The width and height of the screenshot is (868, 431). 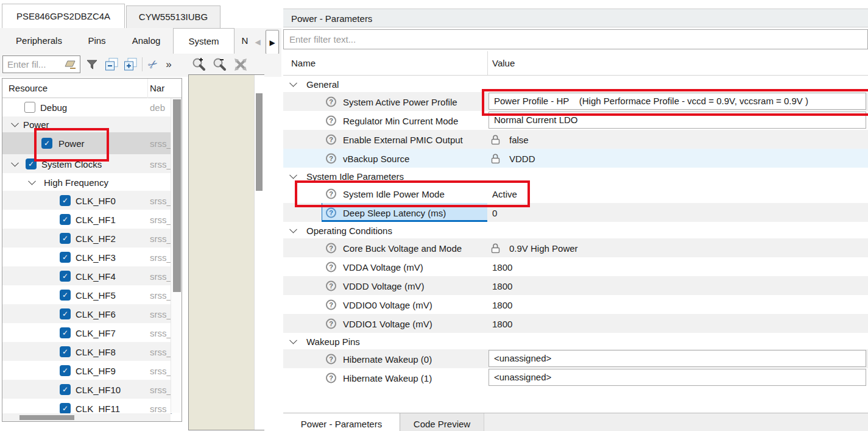 What do you see at coordinates (576, 101) in the screenshot?
I see `param-row-system-active-power-profile: ?System Active Power ProfilePower Profil…` at bounding box center [576, 101].